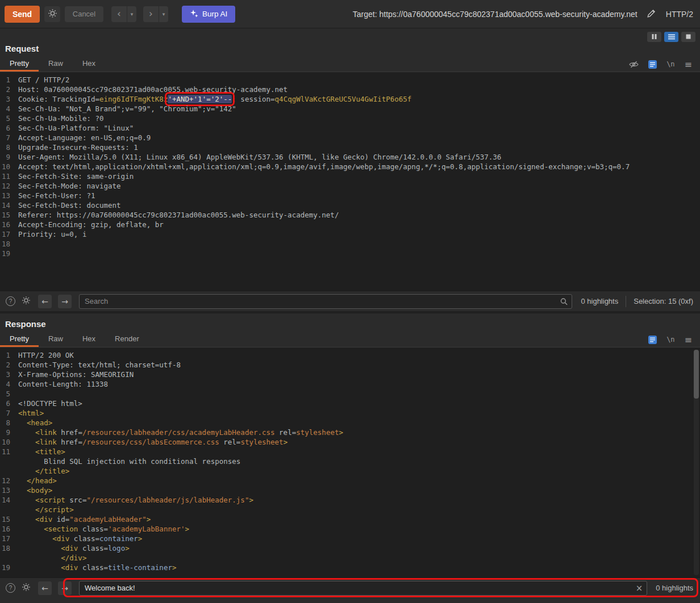 The height and width of the screenshot is (603, 700). Describe the element at coordinates (209, 14) in the screenshot. I see `burp-ai-button: Burp AI` at that location.